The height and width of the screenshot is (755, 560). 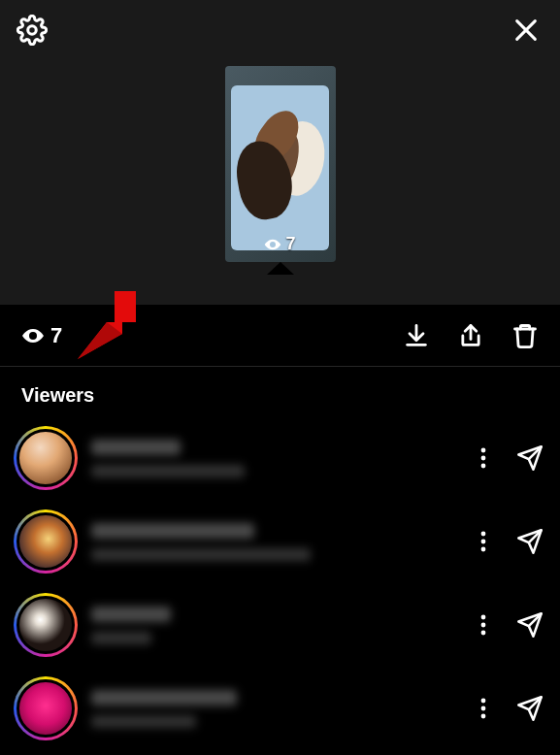 What do you see at coordinates (416, 336) in the screenshot?
I see `download-icon` at bounding box center [416, 336].